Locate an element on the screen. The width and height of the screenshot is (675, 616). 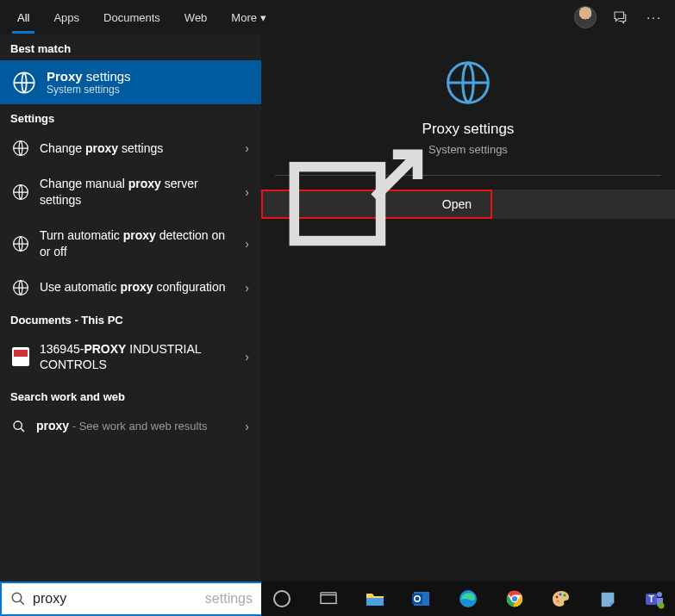
edge-icon is located at coordinates (468, 599).